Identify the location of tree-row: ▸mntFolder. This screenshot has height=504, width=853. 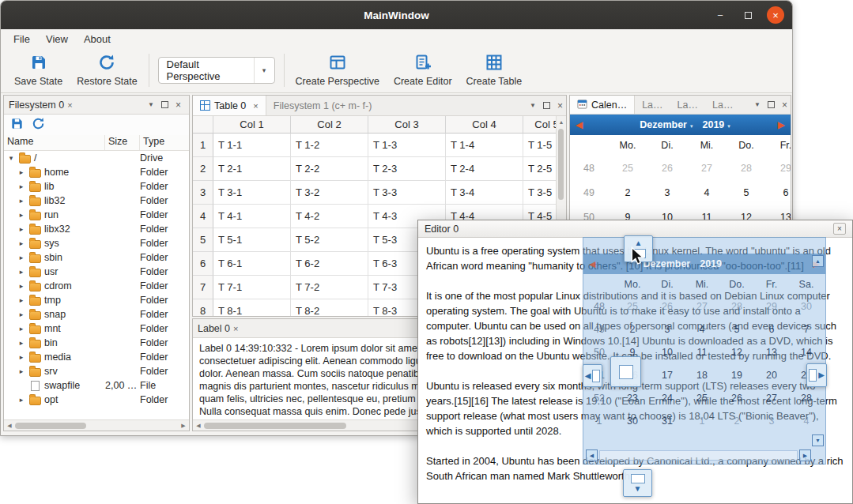
(96, 329).